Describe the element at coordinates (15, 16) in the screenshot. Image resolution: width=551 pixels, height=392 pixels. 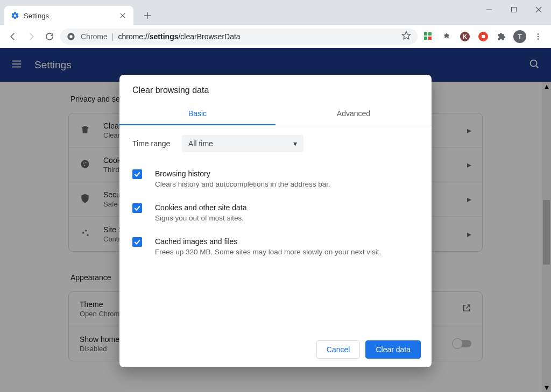
I see `gear-icon` at that location.